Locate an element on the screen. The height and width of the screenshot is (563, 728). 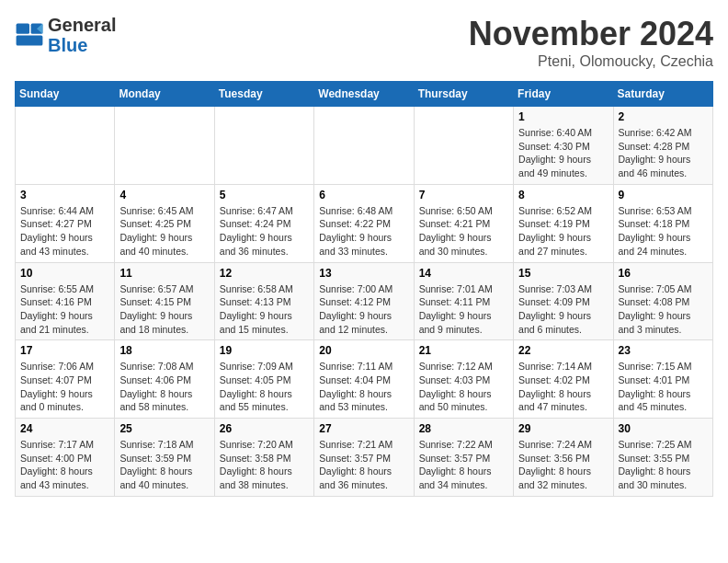
day-number: 2 is located at coordinates (664, 117).